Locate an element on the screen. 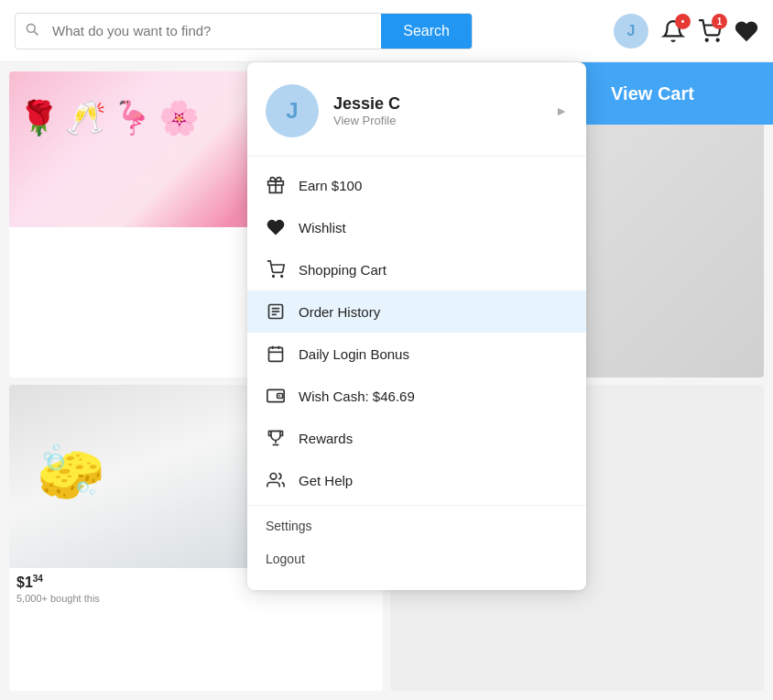 This screenshot has width=773, height=700. header-icons: J • 1 is located at coordinates (686, 31).